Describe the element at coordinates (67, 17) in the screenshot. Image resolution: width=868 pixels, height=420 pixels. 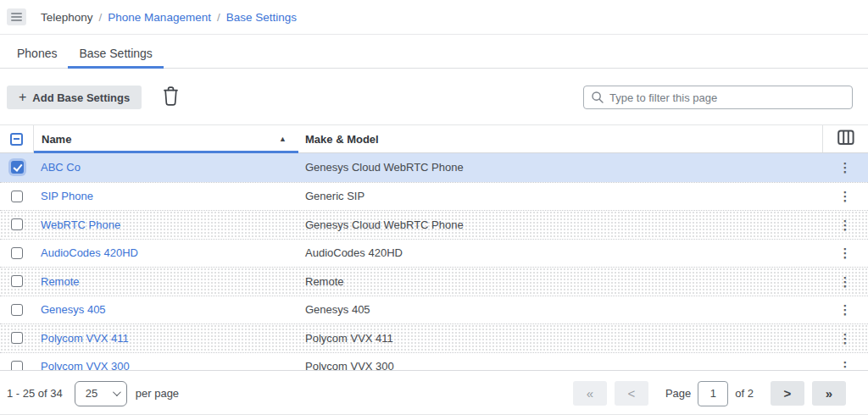
I see `breadcrumb-telephony: Telephony` at that location.